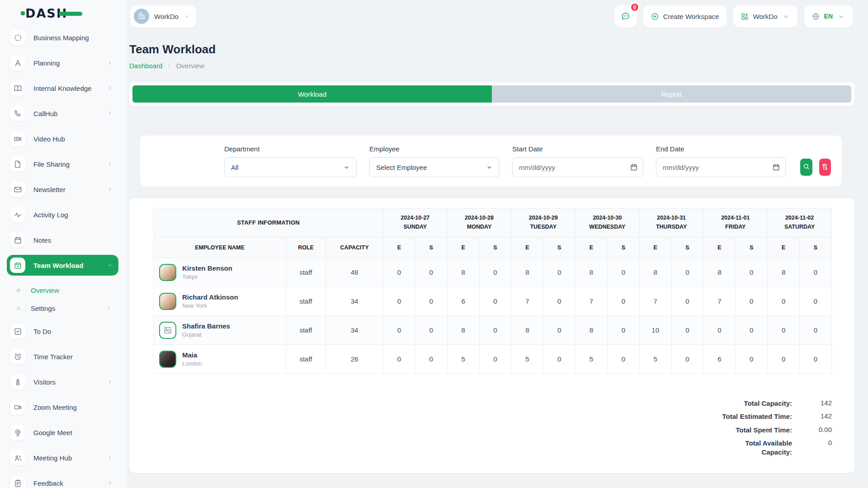 This screenshot has height=488, width=868. Describe the element at coordinates (62, 432) in the screenshot. I see `sidebar-item-google-meet: Google Meet` at that location.